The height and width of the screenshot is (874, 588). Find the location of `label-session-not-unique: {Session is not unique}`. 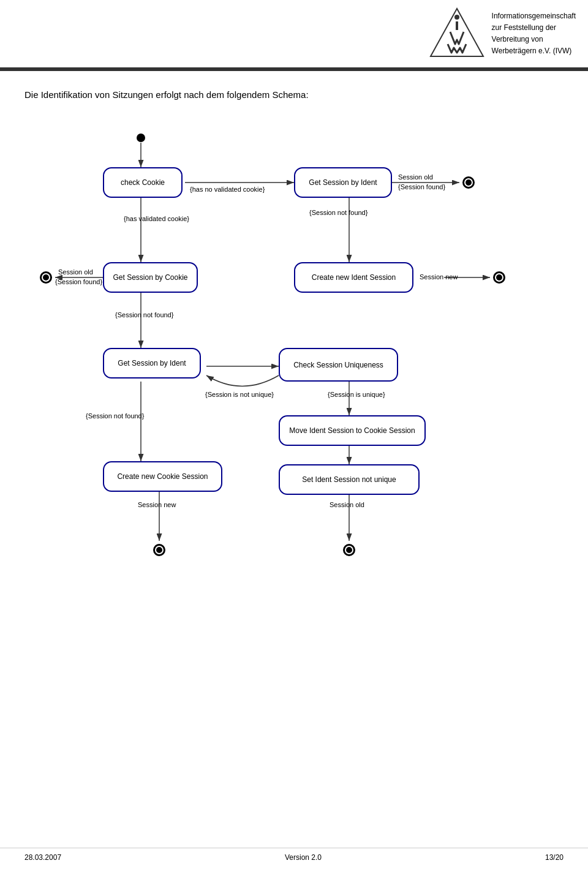

label-session-not-unique: {Session is not unique} is located at coordinates (239, 394).